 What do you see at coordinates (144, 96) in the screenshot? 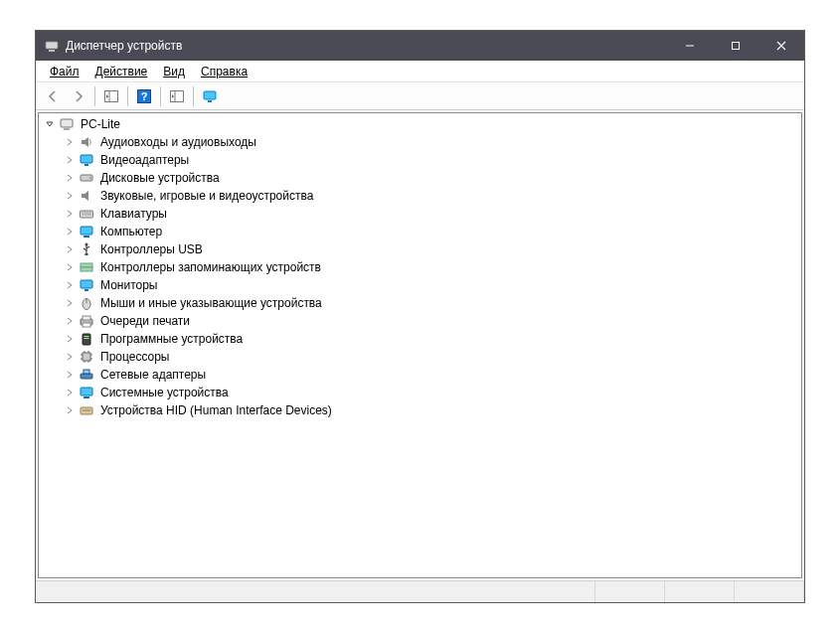
I see `help-button: ?` at bounding box center [144, 96].